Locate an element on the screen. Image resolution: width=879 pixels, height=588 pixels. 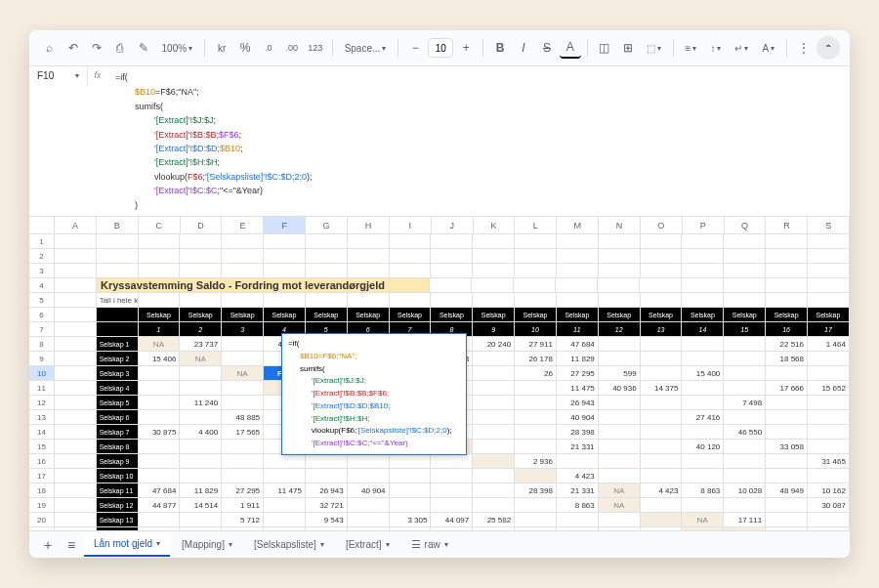
cell: Selskap 11 is located at coordinates (117, 490).